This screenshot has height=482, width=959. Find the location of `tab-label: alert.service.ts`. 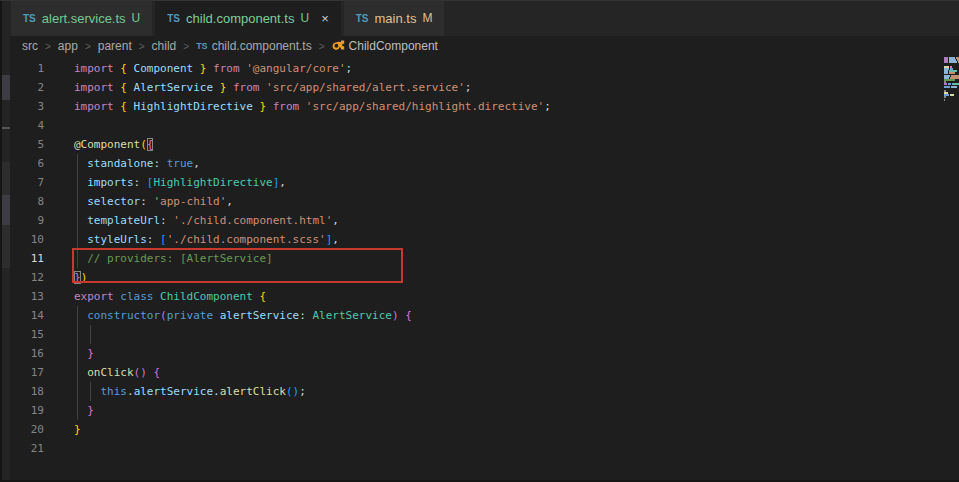

tab-label: alert.service.ts is located at coordinates (84, 18).